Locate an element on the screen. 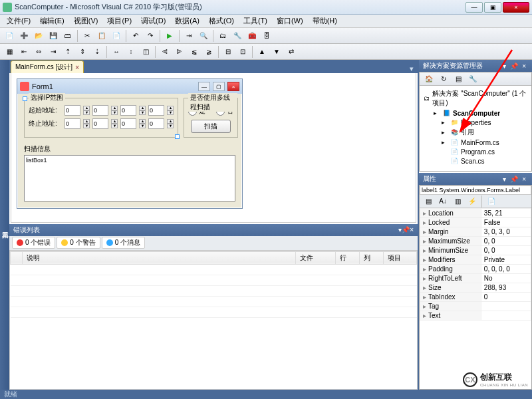 The image size is (532, 399). property-row: ▸Text is located at coordinates (476, 316).